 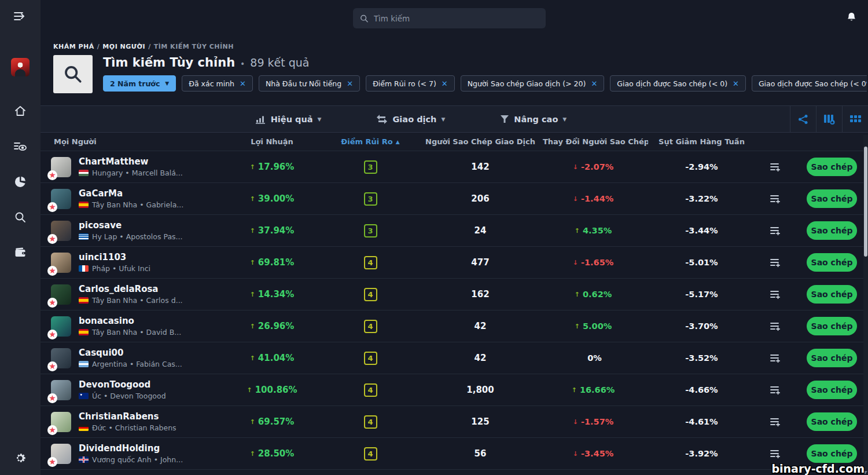 I want to click on trader-profile: ★ ChartMatthew Hungary • Marcell Balá..., so click(x=133, y=167).